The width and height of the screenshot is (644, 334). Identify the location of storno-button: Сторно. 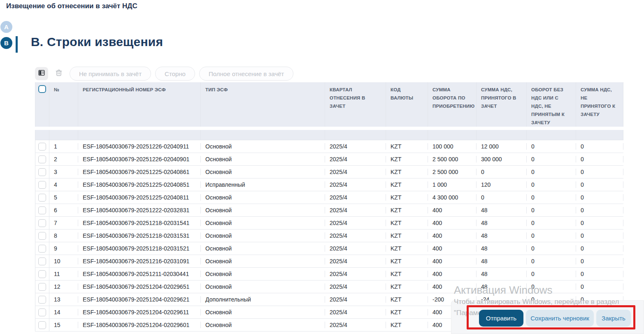
(175, 74).